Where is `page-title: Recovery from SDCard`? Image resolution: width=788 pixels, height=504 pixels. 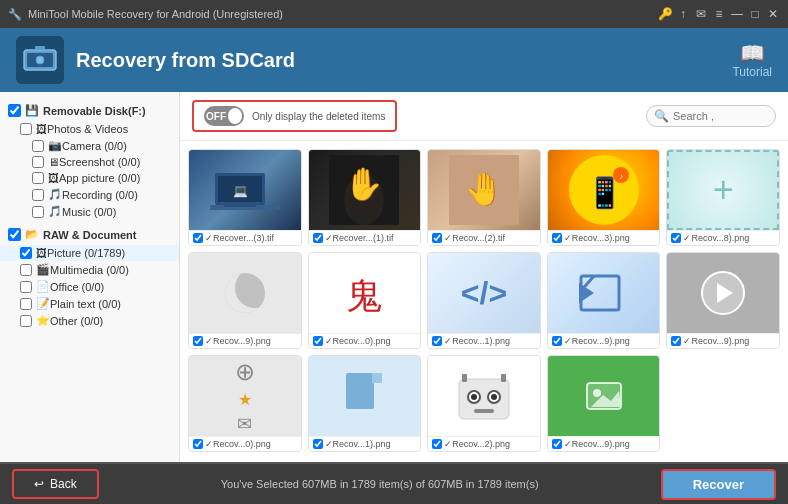 page-title: Recovery from SDCard is located at coordinates (186, 60).